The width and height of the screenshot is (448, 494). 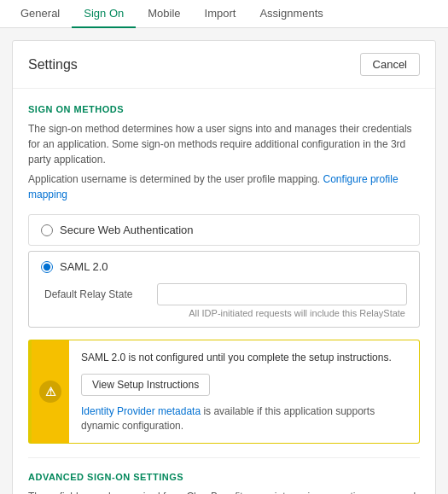 What do you see at coordinates (145, 385) in the screenshot?
I see `view-setup-instructions-button: View Setup Instructions` at bounding box center [145, 385].